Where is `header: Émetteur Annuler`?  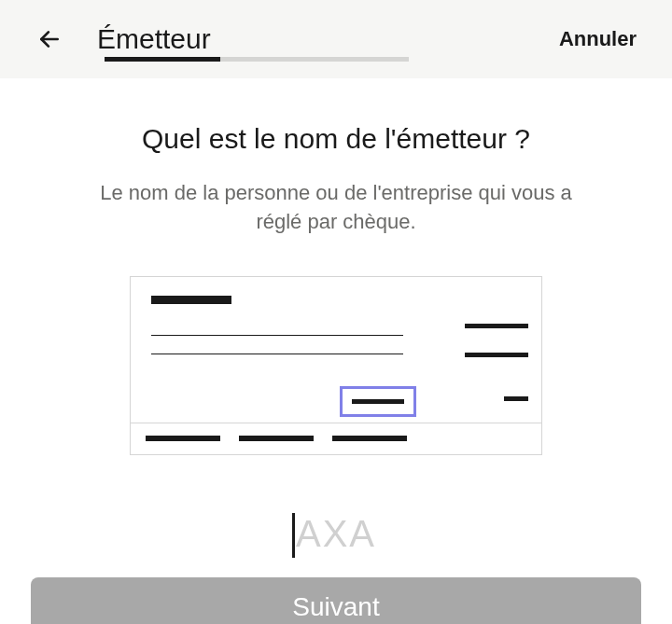
header: Émetteur Annuler is located at coordinates (336, 39).